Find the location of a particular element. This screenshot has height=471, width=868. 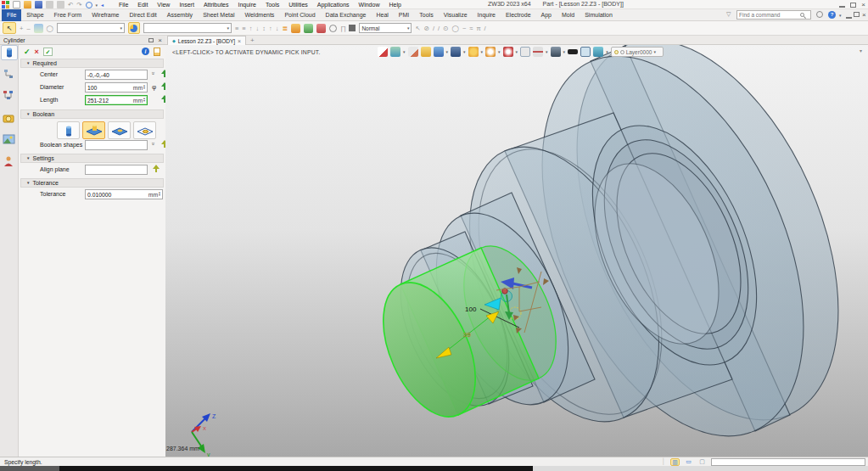

align-right-icon: ≡ is located at coordinates (244, 29).